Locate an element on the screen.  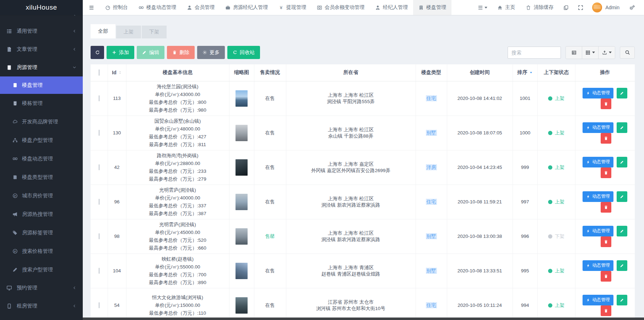
admin-username: Admin is located at coordinates (612, 7).